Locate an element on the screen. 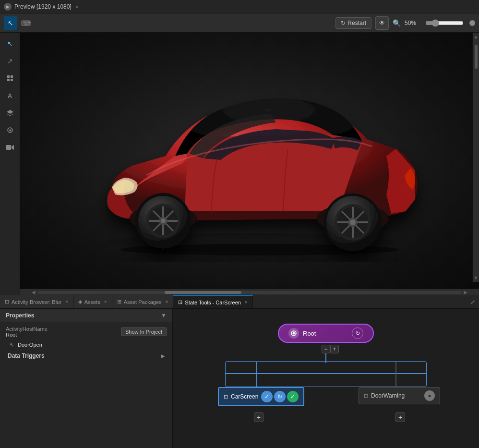 This screenshot has width=479, height=448. carscreen-node: ⊡ CarScreen ✓ ↻ ✓ is located at coordinates (261, 397).